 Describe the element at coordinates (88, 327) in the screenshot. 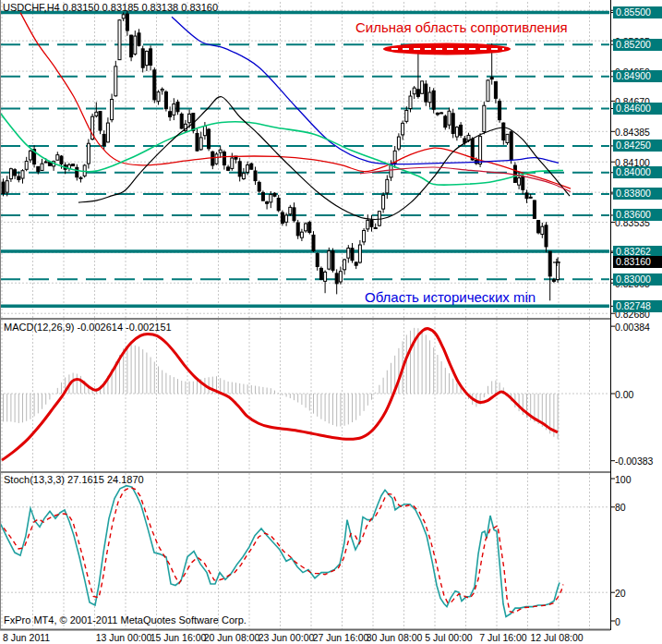

I see `macd-label: MACD(12,26,9) -0.002614 -0.002151` at that location.